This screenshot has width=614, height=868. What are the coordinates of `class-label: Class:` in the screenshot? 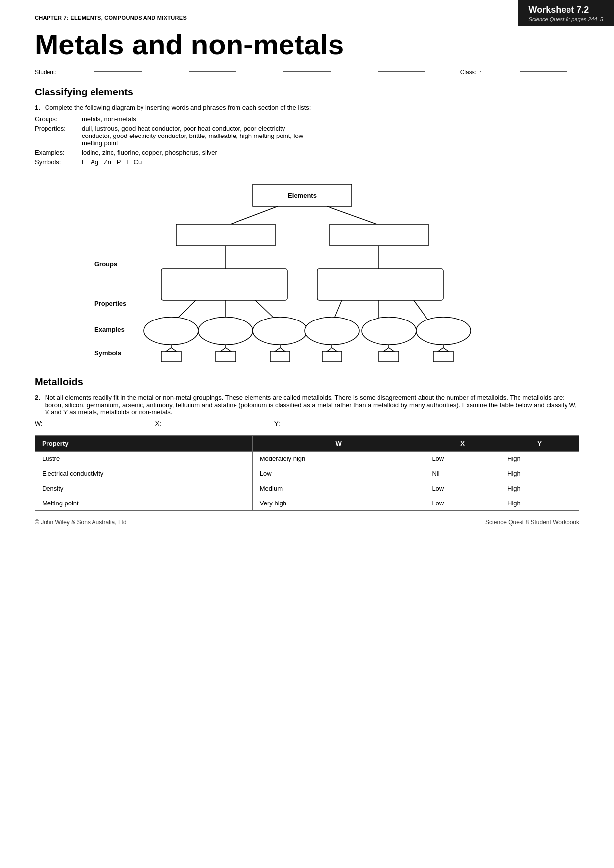 It's located at (468, 72).